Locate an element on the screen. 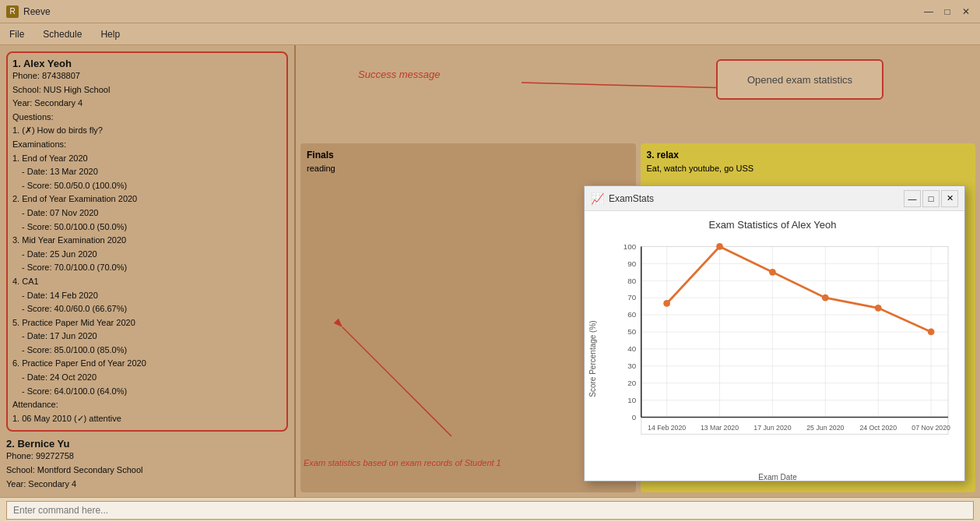 Image resolution: width=980 pixels, height=522 pixels. svg-text: 100 is located at coordinates (631, 246).